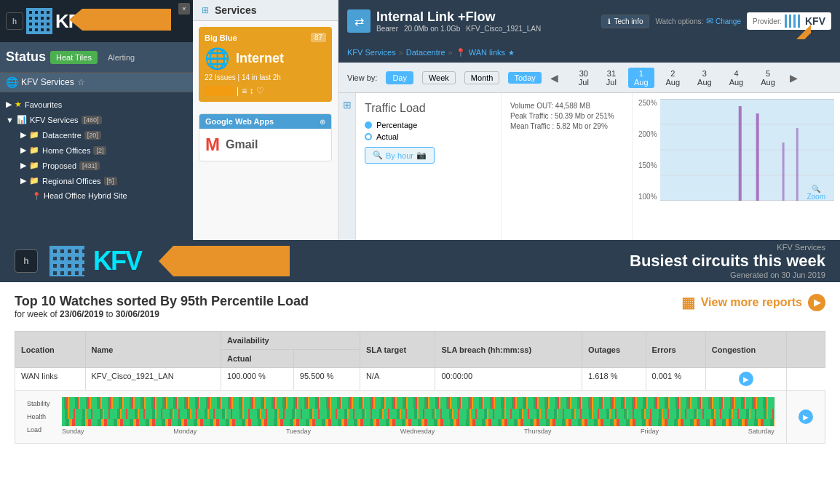 This screenshot has height=504, width=840. Describe the element at coordinates (41, 417) in the screenshot. I see `health-label: Health` at that location.